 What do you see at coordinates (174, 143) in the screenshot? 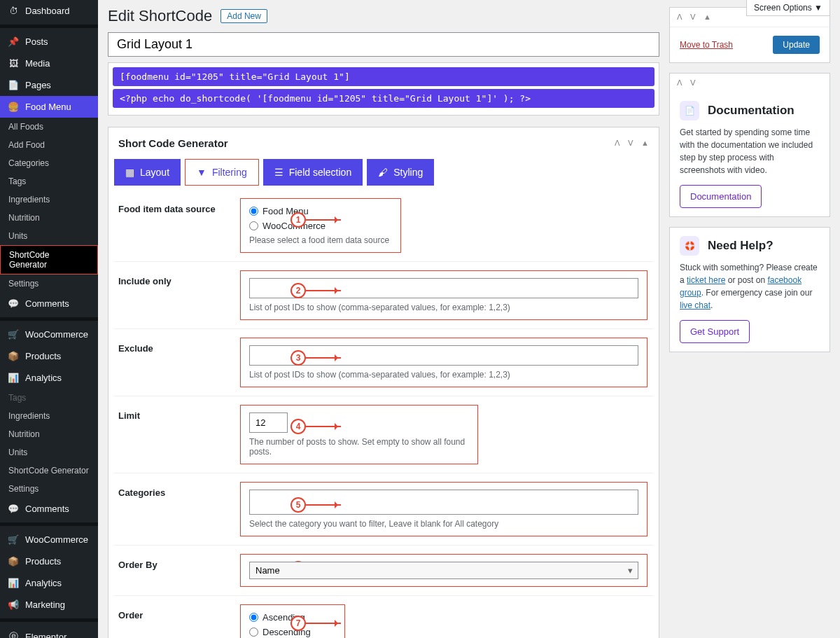
I see `panel-heading: Short Code Generator` at bounding box center [174, 143].